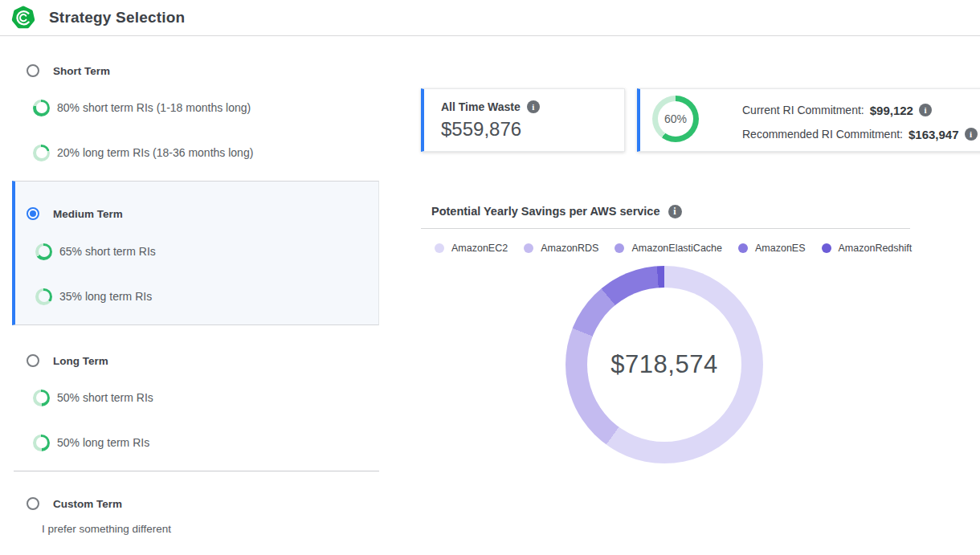 Image resolution: width=980 pixels, height=555 pixels. Describe the element at coordinates (664, 365) in the screenshot. I see `savings-donut-chart: $718,574` at that location.